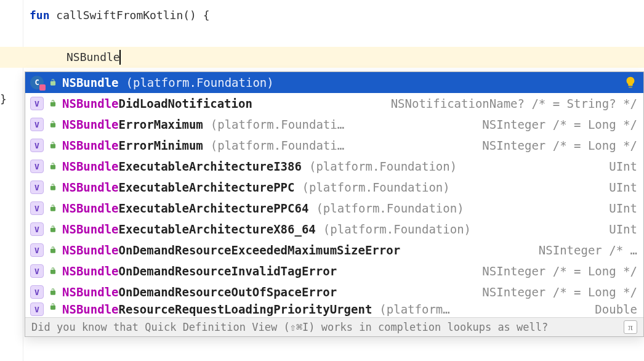  Describe the element at coordinates (334, 166) in the screenshot. I see `completion-item: VNSBundleExecutableArchitectureI386 (pla…` at that location.